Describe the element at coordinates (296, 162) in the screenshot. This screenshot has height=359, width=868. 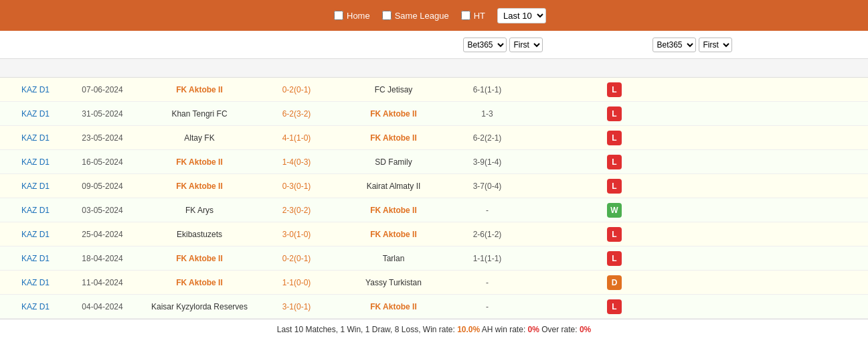
I see `cell-score: 1-4(0-3)` at that location.